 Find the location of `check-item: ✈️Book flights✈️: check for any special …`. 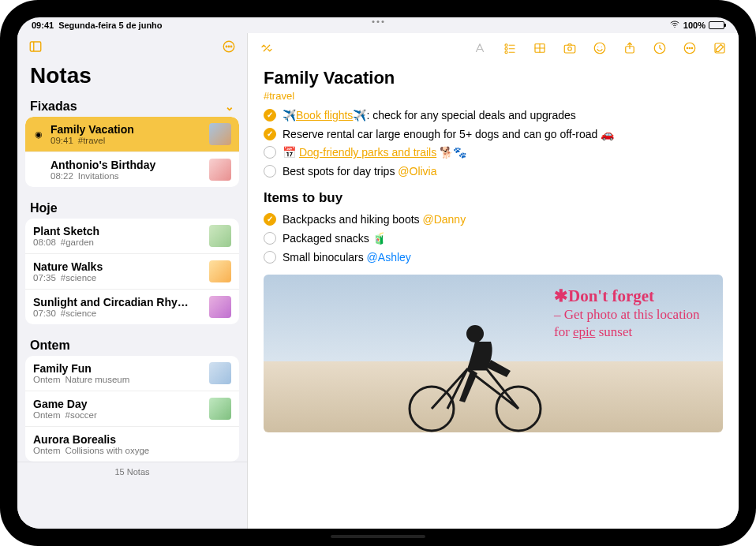

check-item: ✈️Book flights✈️: check for any special … is located at coordinates (493, 116).